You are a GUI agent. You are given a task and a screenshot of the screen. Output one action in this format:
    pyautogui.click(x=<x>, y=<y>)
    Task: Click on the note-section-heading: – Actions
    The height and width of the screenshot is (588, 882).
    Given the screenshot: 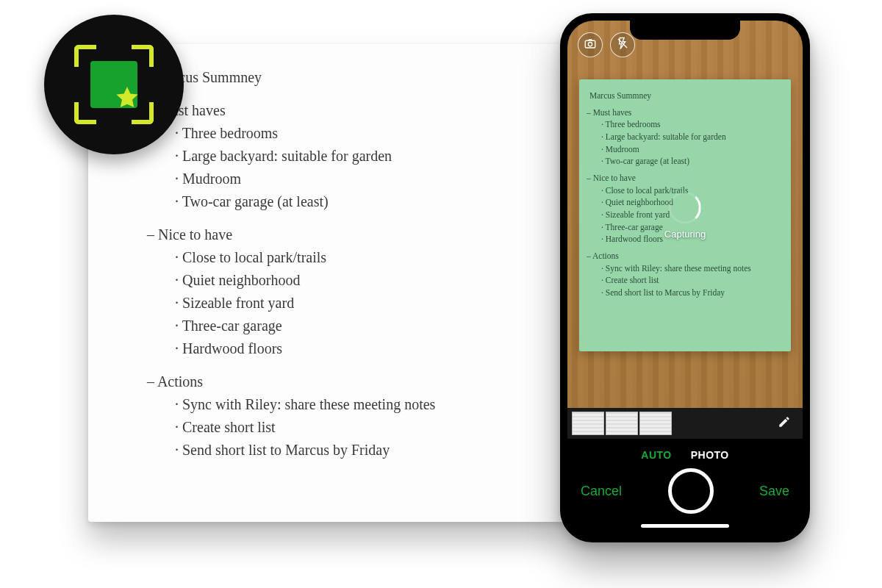 What is the action you would take?
    pyautogui.click(x=342, y=382)
    